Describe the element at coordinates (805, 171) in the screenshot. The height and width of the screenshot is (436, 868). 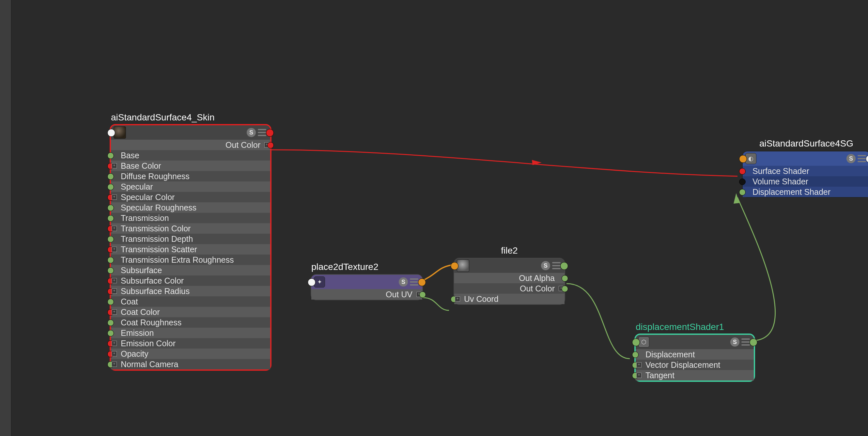
I see `attr-surface-shader: Surface Shader` at that location.